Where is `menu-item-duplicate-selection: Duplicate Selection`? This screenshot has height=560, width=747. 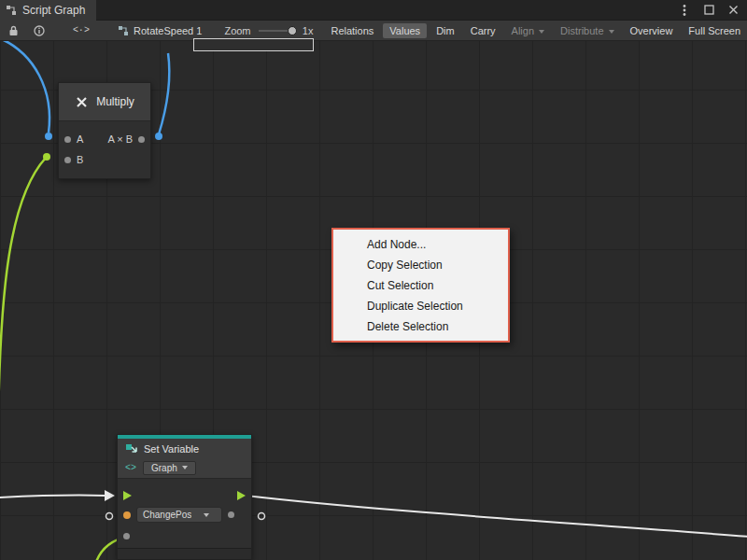
menu-item-duplicate-selection: Duplicate Selection is located at coordinates (420, 306).